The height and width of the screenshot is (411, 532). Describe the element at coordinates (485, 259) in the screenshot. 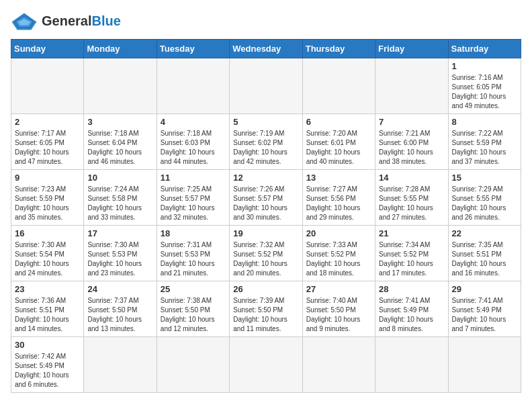

I see `day-info: Sunrise: 7:35 AM Sunset: 5:51 PM Dayligh…` at that location.